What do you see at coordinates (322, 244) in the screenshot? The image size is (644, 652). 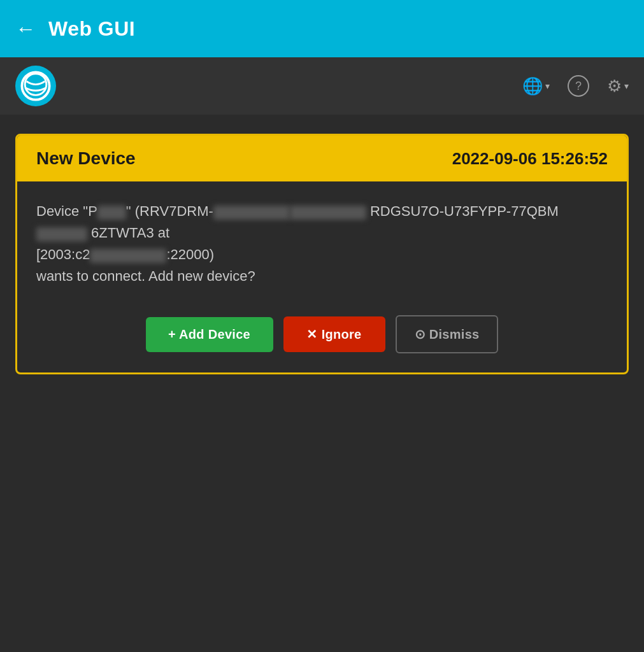 I see `device-description: Device "P " (RRV7DRM- RDGSU7O-U73FYPP-77…` at bounding box center [322, 244].